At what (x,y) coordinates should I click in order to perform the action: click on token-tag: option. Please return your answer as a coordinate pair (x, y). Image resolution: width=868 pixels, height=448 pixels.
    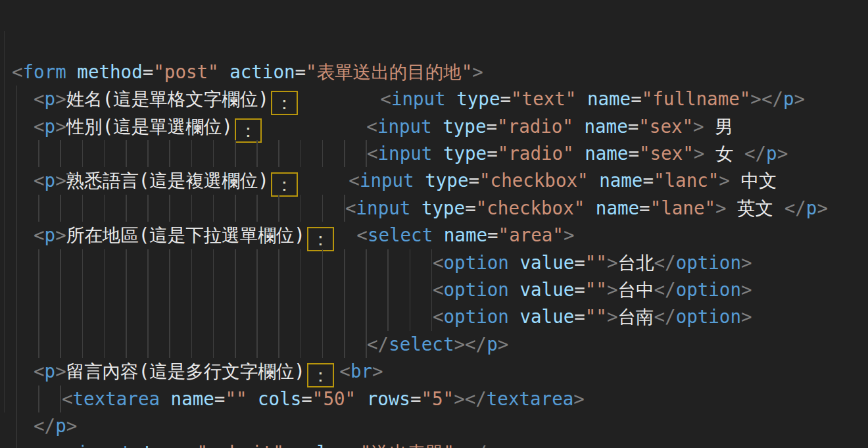
    Looking at the image, I should click on (476, 316).